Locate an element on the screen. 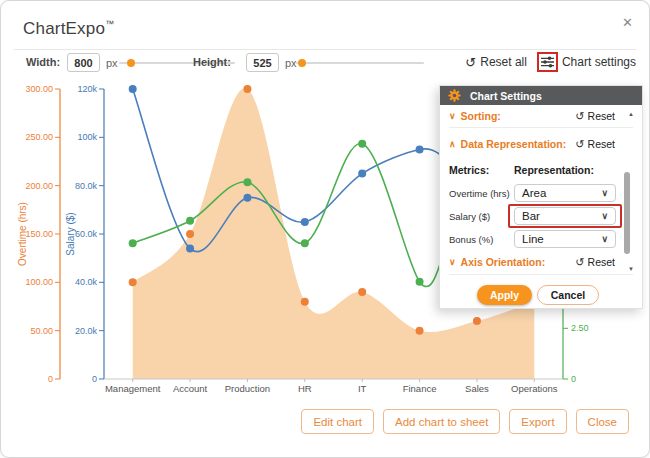 Image resolution: width=650 pixels, height=458 pixels. svg-text: 40.0k is located at coordinates (86, 282).